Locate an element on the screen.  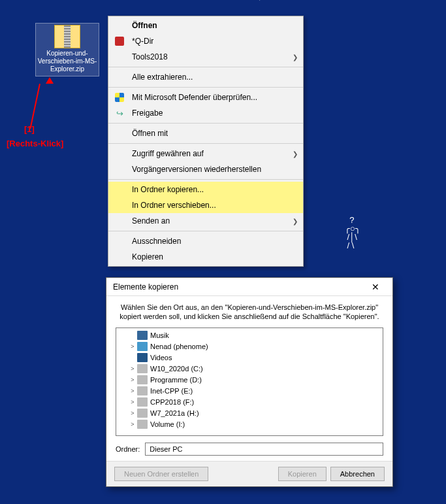
menu-extract: Alle extrahieren... is located at coordinates (206, 77).